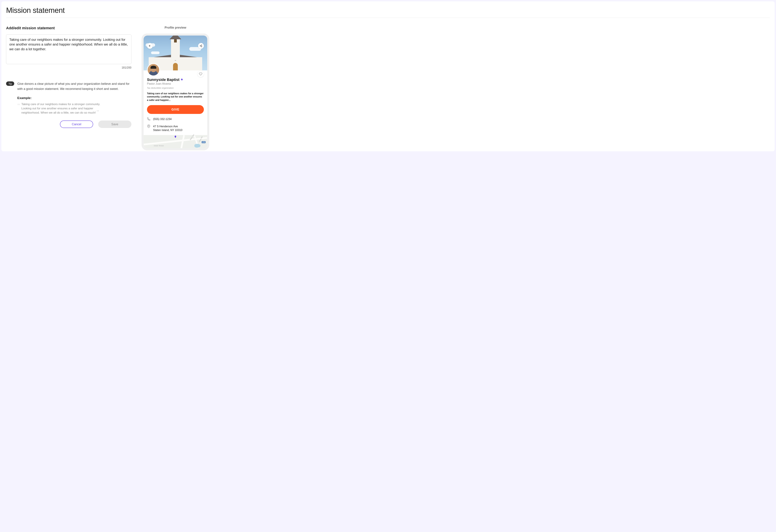 This screenshot has width=776, height=532. I want to click on phone-row: (555) 332-1234, so click(176, 119).